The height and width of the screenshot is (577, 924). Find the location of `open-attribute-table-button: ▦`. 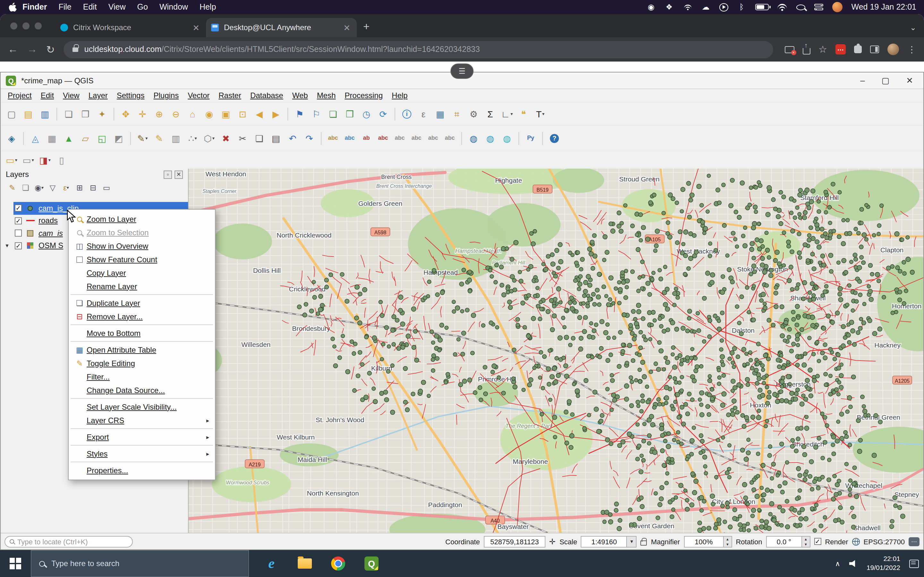

open-attribute-table-button: ▦ is located at coordinates (440, 114).